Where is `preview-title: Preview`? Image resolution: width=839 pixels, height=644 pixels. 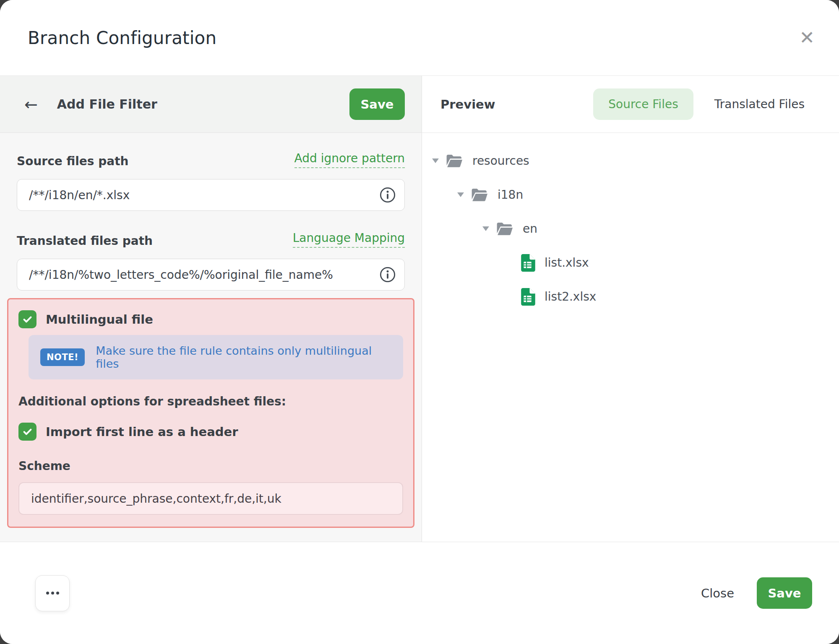 preview-title: Preview is located at coordinates (468, 104).